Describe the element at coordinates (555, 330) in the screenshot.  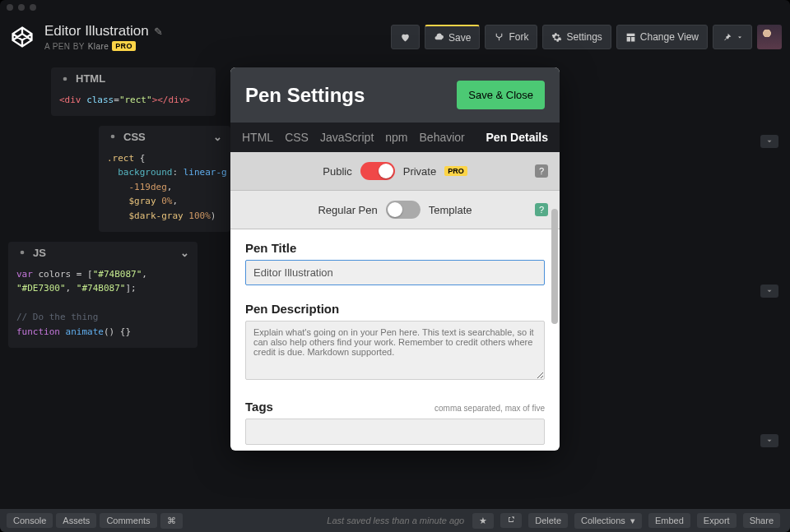
I see `modal-scrollbar` at that location.